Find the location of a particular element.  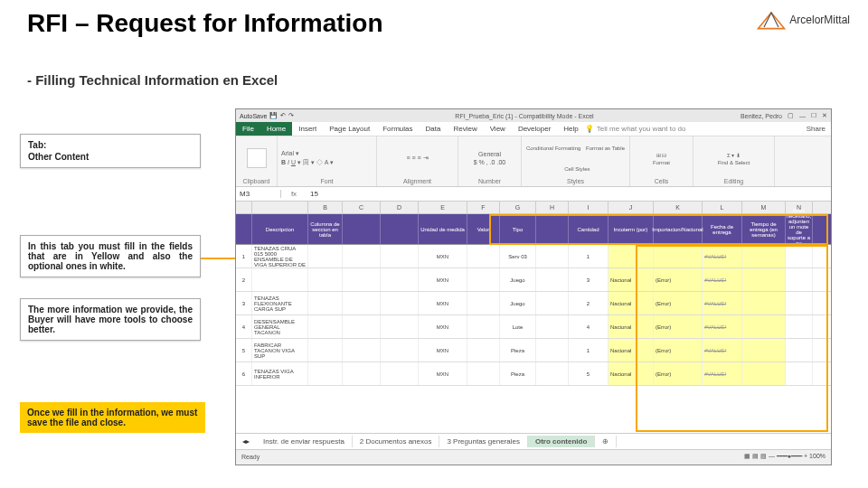

format-button: Format is located at coordinates (662, 163).